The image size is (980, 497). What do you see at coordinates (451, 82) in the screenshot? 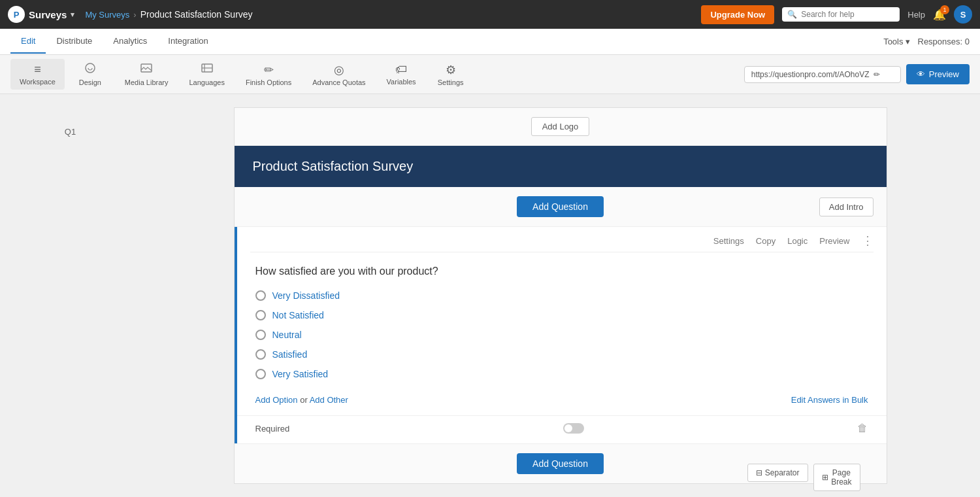
I see `settings-label: Settings` at bounding box center [451, 82].